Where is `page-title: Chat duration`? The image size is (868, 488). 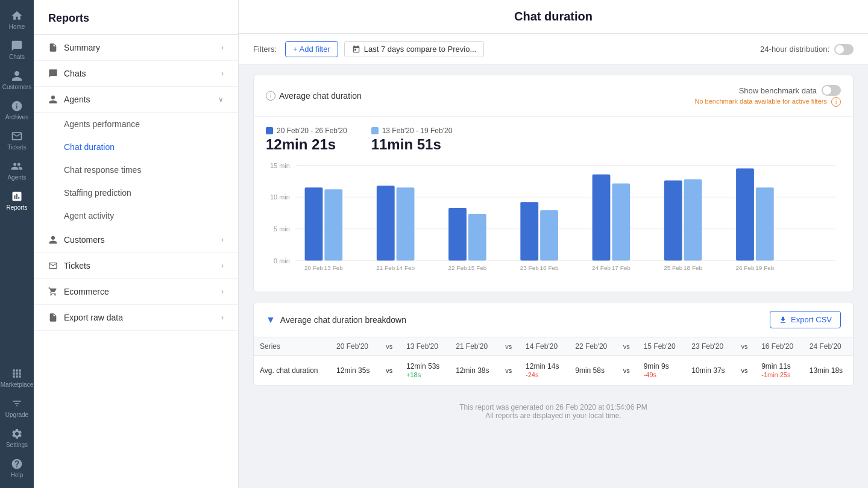 page-title: Chat duration is located at coordinates (553, 17).